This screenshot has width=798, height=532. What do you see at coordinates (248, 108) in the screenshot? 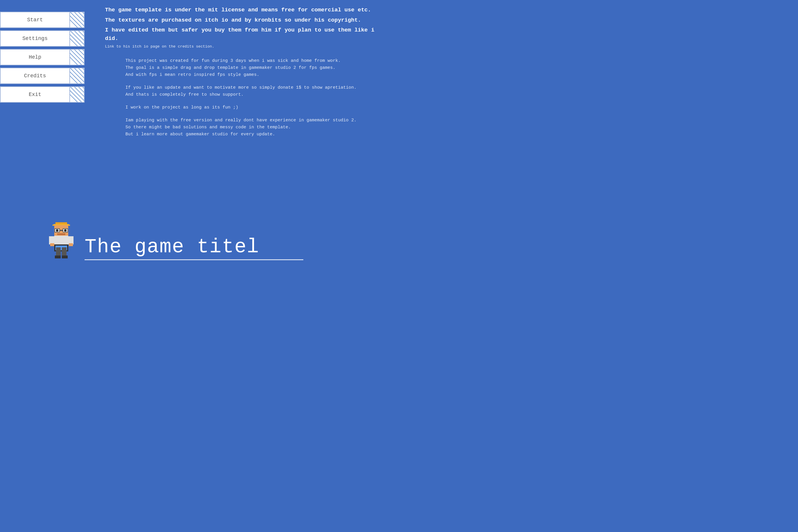
I see `info-block-3: I work on the project as long as its fun…` at bounding box center [248, 108].